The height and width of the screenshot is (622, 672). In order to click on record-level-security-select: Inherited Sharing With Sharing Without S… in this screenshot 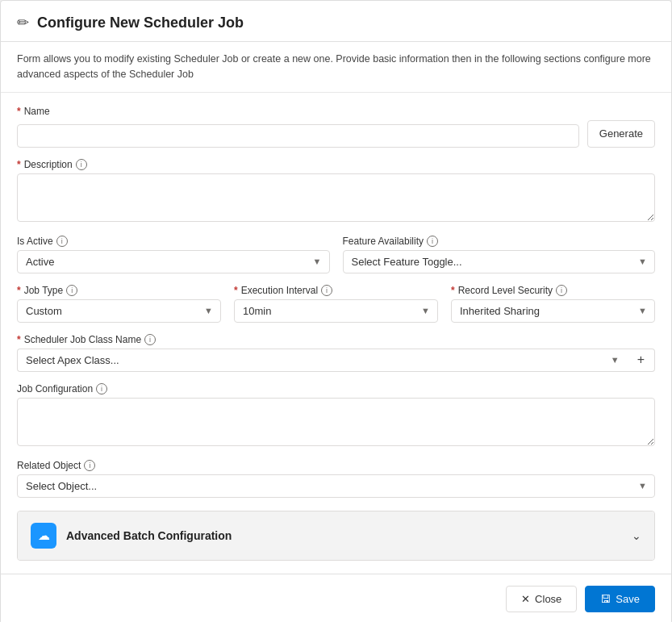, I will do `click(553, 311)`.